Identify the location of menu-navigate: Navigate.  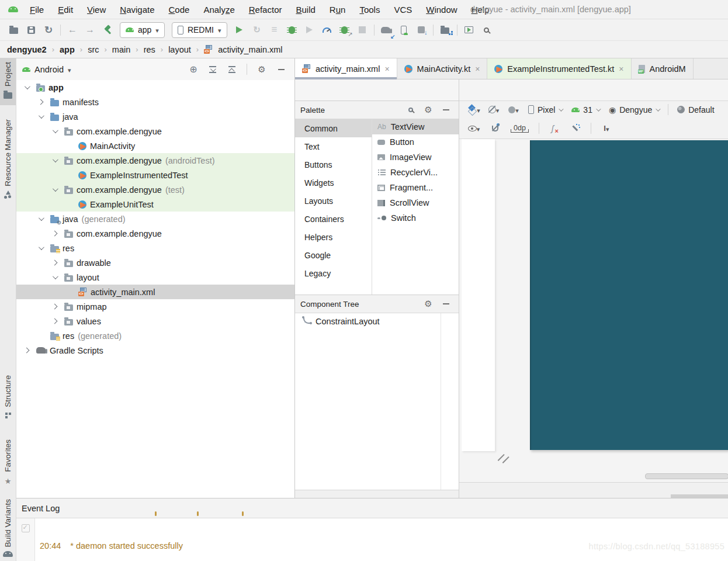
(137, 9).